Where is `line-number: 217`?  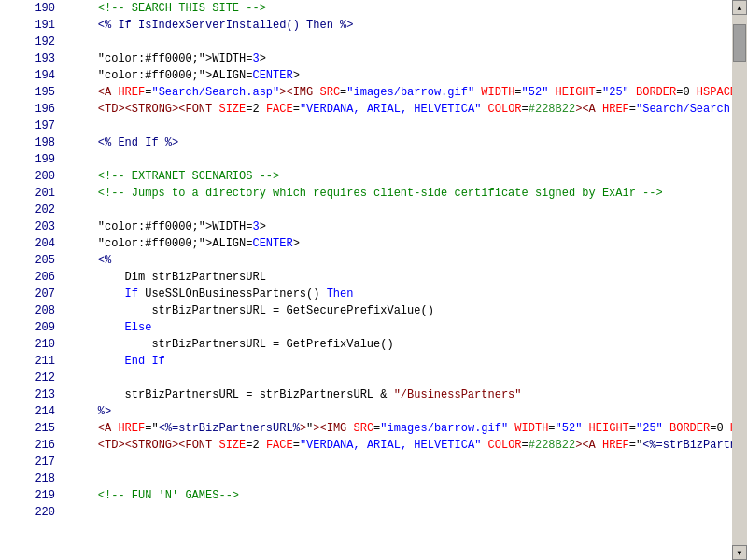
line-number: 217 is located at coordinates (32, 462).